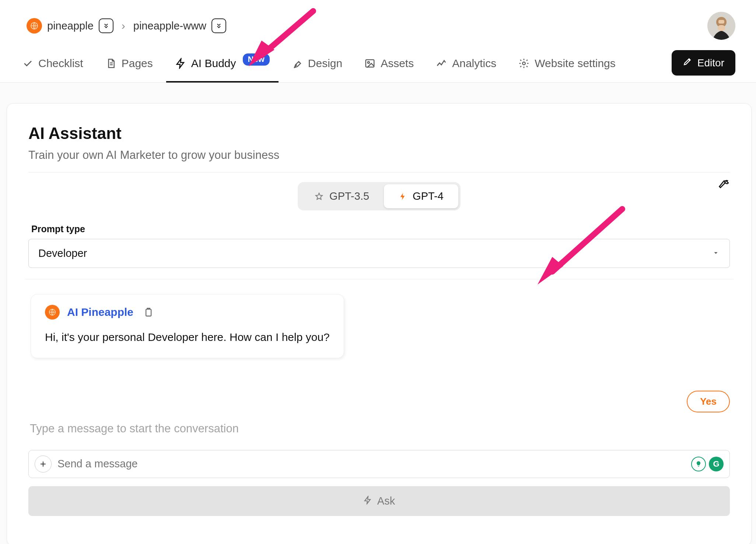 This screenshot has width=756, height=544. Describe the element at coordinates (716, 464) in the screenshot. I see `grammarly-g-icon: G` at that location.